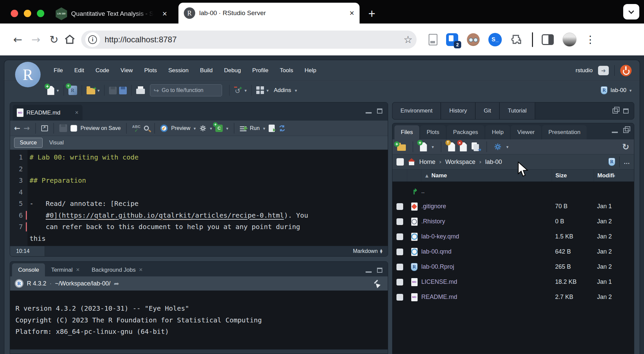 Image resolution: width=644 pixels, height=354 pixels. I want to click on tab-files: Files, so click(407, 132).